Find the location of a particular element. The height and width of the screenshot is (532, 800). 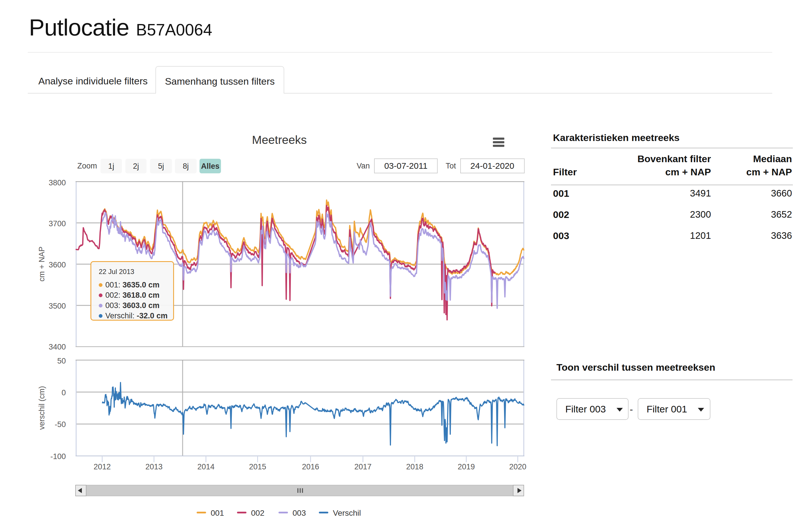

svg-text: 0 is located at coordinates (64, 393).